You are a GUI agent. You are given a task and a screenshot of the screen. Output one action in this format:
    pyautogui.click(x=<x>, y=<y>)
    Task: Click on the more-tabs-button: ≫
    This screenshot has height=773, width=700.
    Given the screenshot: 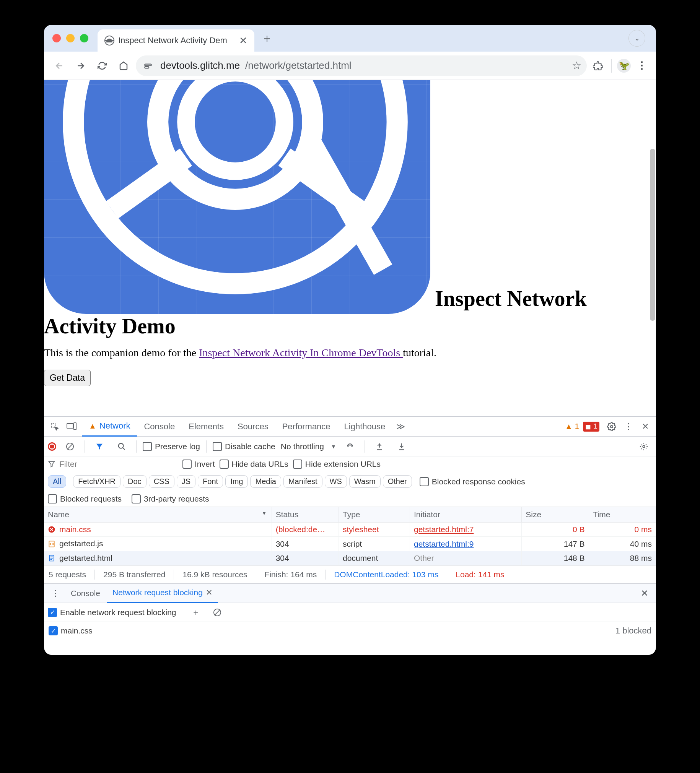 What is the action you would take?
    pyautogui.click(x=400, y=427)
    